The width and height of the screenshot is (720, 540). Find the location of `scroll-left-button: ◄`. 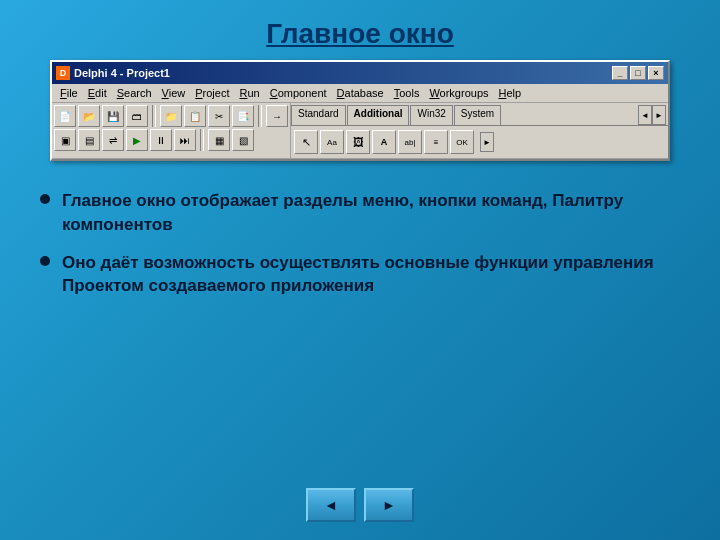

scroll-left-button: ◄ is located at coordinates (645, 115).